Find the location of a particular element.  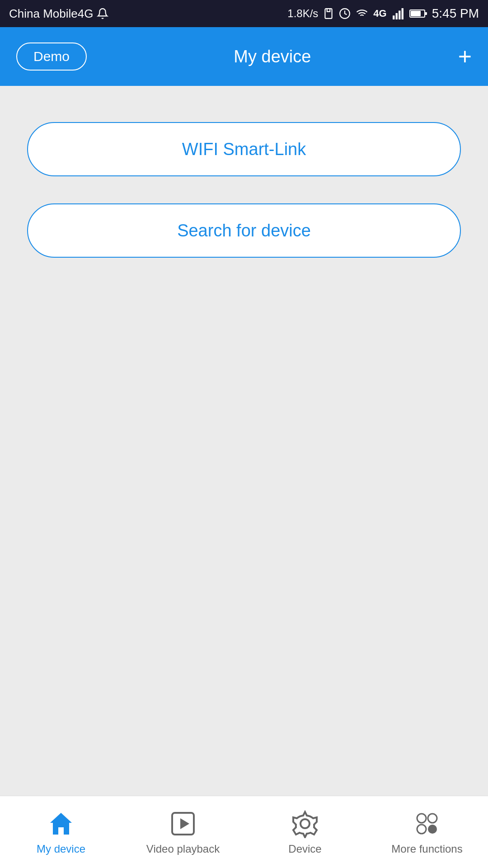

status-bar: China Mobile4G 1.8K/s 4G is located at coordinates (244, 14).